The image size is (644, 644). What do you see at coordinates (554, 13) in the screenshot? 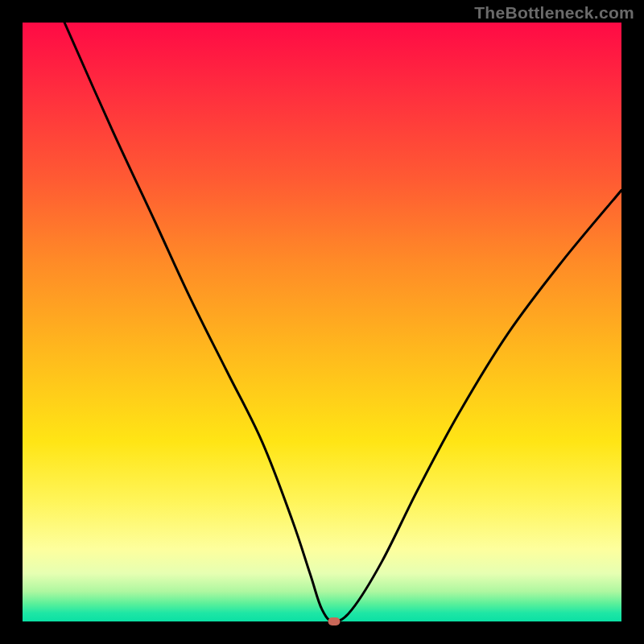
I see `watermark-text: TheBottleneck.com` at bounding box center [554, 13].